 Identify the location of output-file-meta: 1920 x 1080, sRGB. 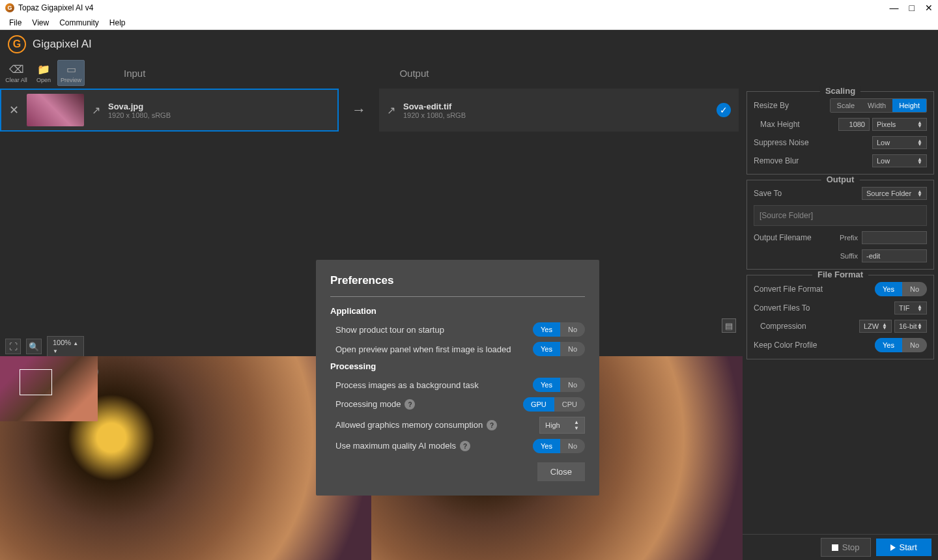
(434, 115).